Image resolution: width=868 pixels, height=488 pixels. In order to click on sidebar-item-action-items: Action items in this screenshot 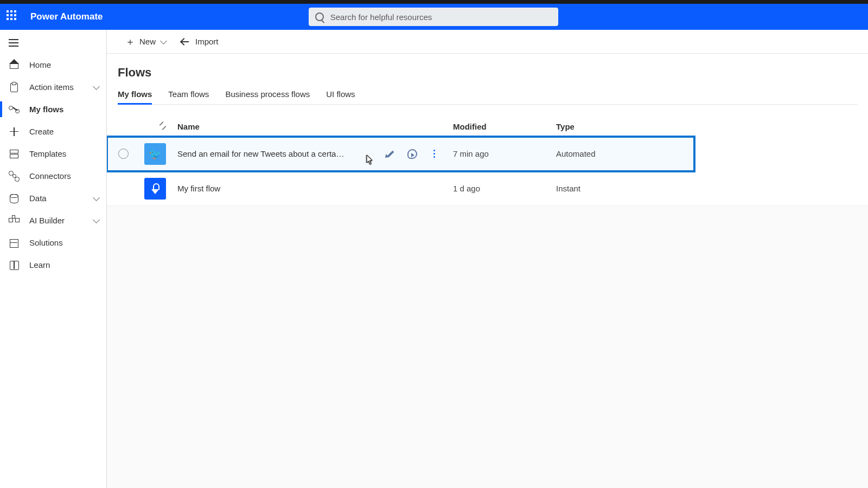, I will do `click(53, 87)`.